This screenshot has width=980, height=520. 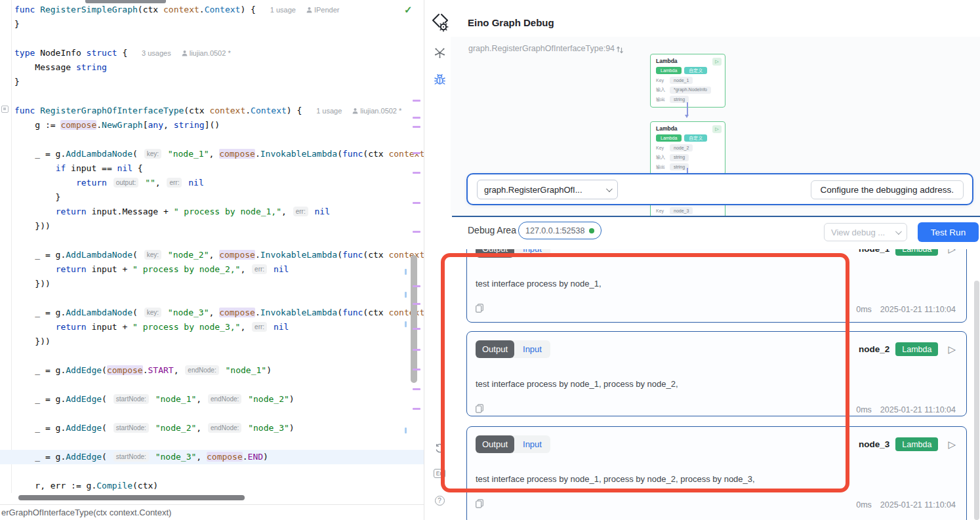 What do you see at coordinates (323, 10) in the screenshot?
I see `author-annotation: IPender` at bounding box center [323, 10].